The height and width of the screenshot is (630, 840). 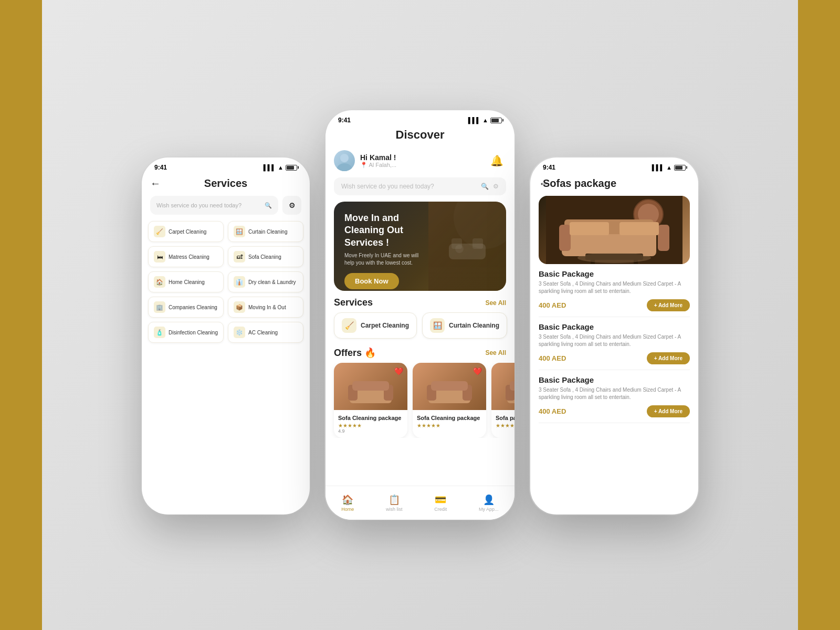 What do you see at coordinates (614, 341) in the screenshot?
I see `sofas-screen: ← Sofas package` at bounding box center [614, 341].